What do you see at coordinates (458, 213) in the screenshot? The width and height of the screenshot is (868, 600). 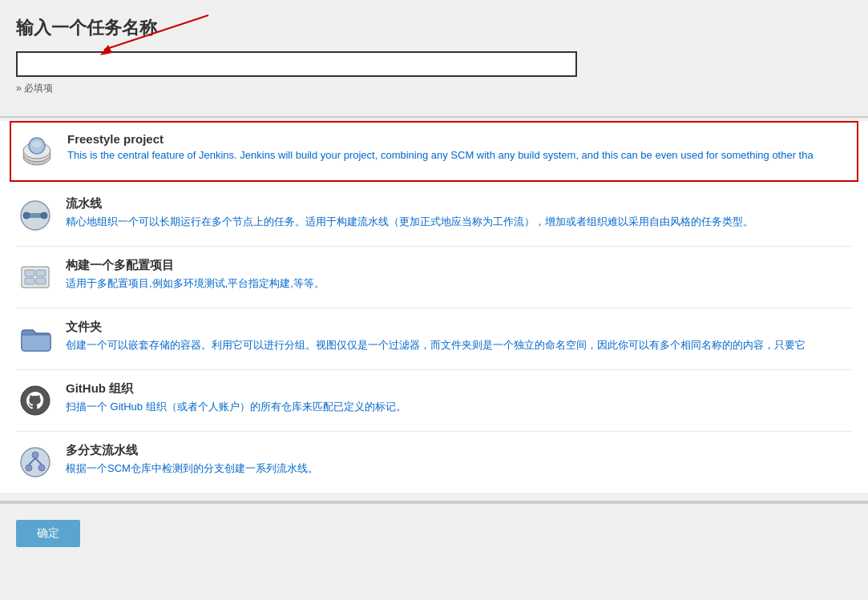 I see `project-info-pipeline: 流水线精心地组织一个可以长期运行在多个节点上的任务。适用于构建流水线（更加正式地…` at bounding box center [458, 213].